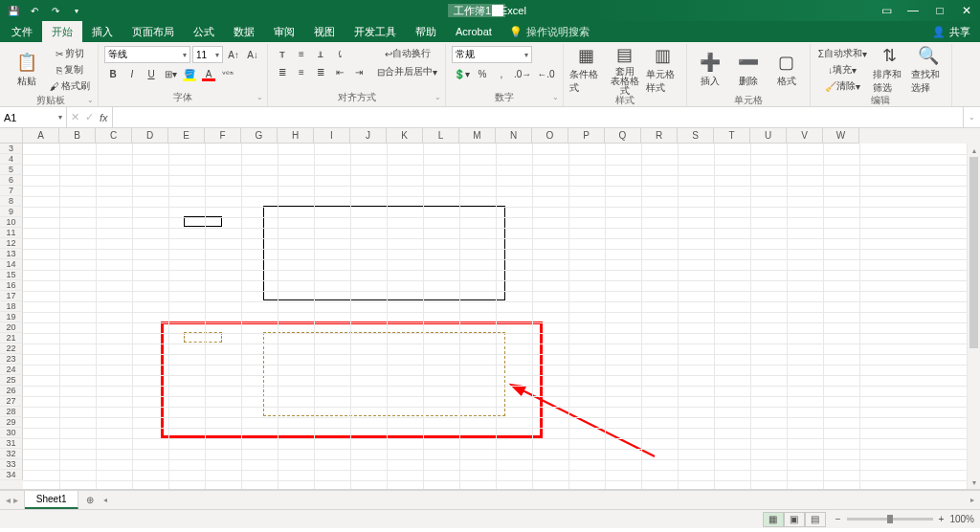  I want to click on enter-formula-icon: ✓, so click(90, 117).